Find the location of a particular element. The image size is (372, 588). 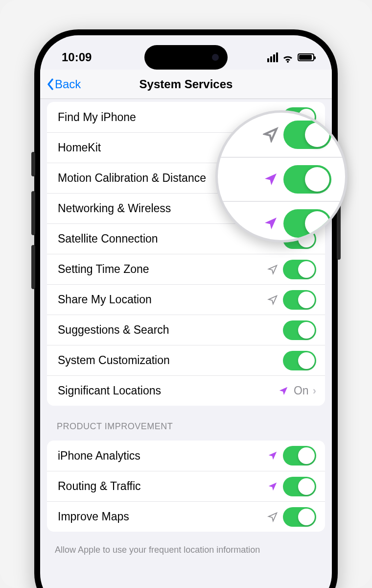

row-label: iPhone Analytics is located at coordinates (163, 456).